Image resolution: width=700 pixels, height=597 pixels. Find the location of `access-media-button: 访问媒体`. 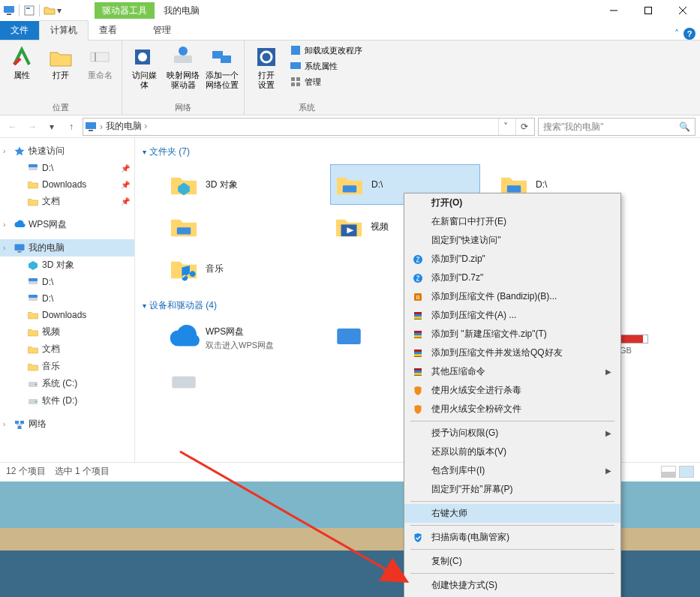

access-media-button: 访问媒体 is located at coordinates (144, 72).